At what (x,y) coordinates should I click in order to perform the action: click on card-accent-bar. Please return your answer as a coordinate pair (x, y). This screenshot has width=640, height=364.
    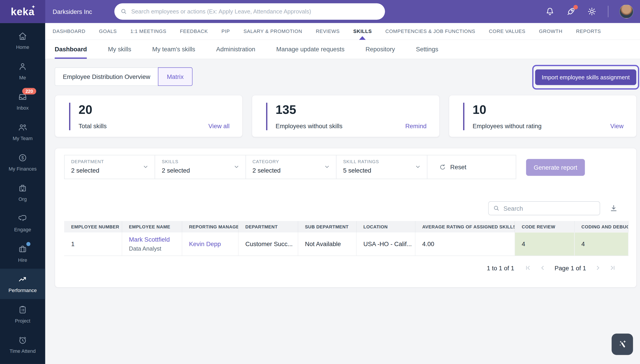
    Looking at the image, I should click on (267, 116).